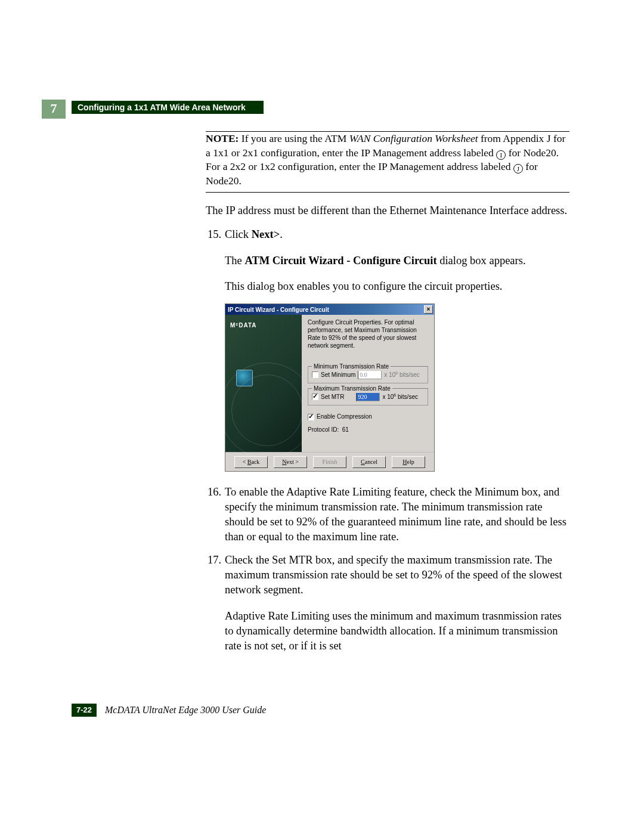 This screenshot has width=644, height=833. Describe the element at coordinates (338, 375) in the screenshot. I see `set-minimum-label: Set Minimum` at that location.